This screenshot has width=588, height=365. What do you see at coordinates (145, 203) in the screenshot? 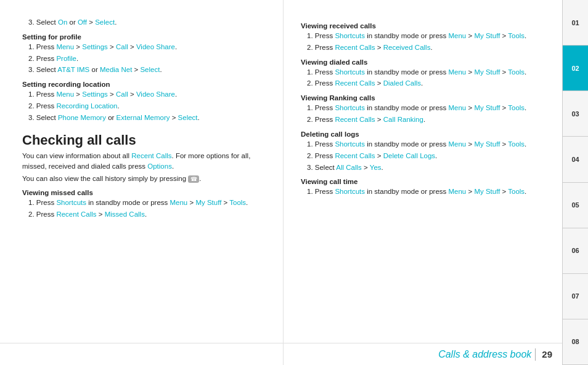
I see `step-missed-1: 1. Press Shortcuts in standby mode or pr…` at bounding box center [145, 203].